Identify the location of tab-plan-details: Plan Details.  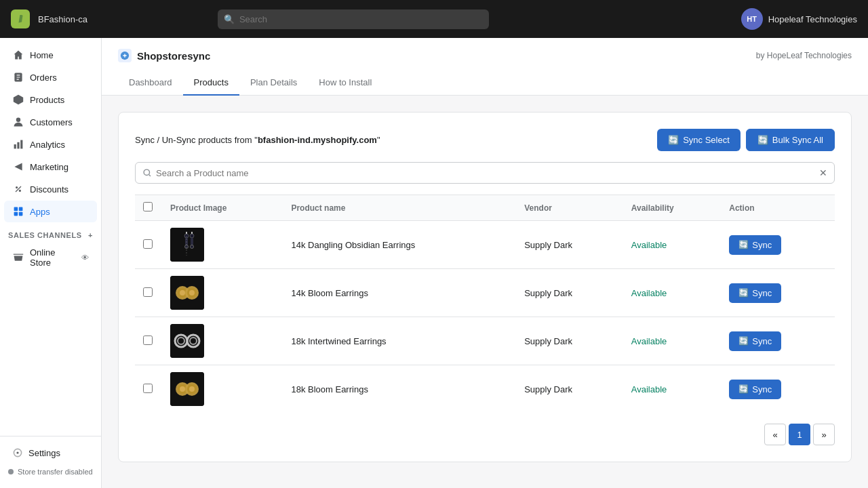
(274, 83).